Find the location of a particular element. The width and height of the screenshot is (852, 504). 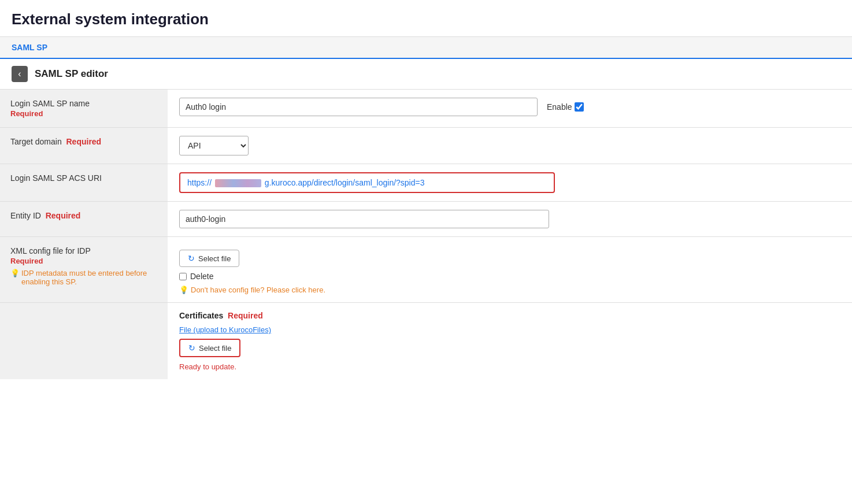

page-header: External system integration is located at coordinates (426, 18).